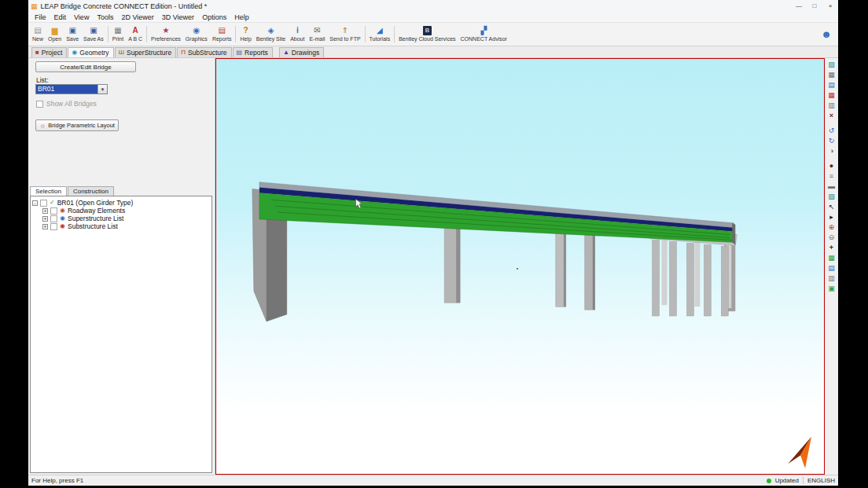 Image resolution: width=868 pixels, height=488 pixels. I want to click on preferences-button: ★ Preferences, so click(166, 35).